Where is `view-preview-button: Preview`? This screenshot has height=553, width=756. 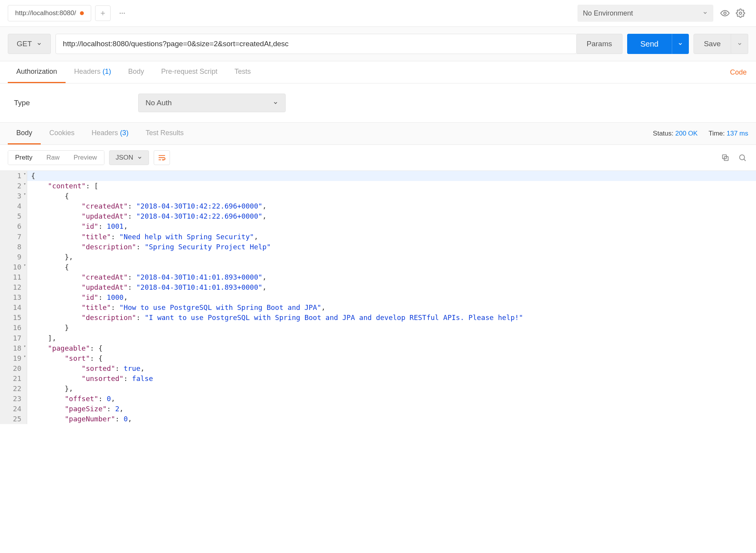 view-preview-button: Preview is located at coordinates (85, 158).